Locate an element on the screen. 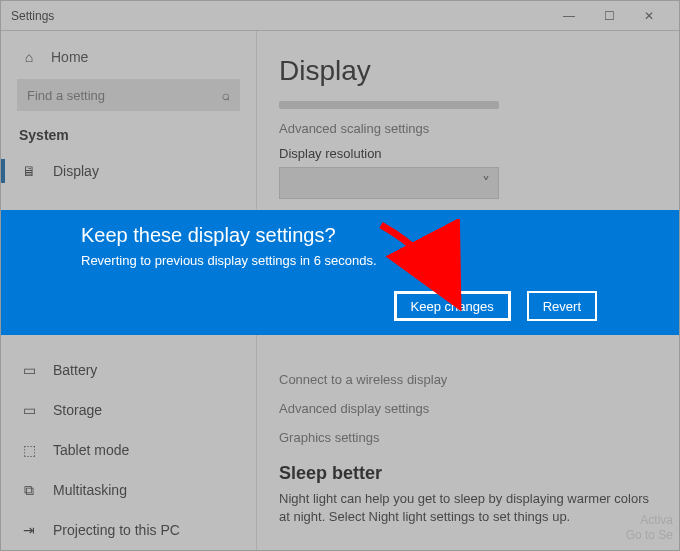 Image resolution: width=680 pixels, height=551 pixels. titlebar: Settings — ☐ ✕ is located at coordinates (340, 16).